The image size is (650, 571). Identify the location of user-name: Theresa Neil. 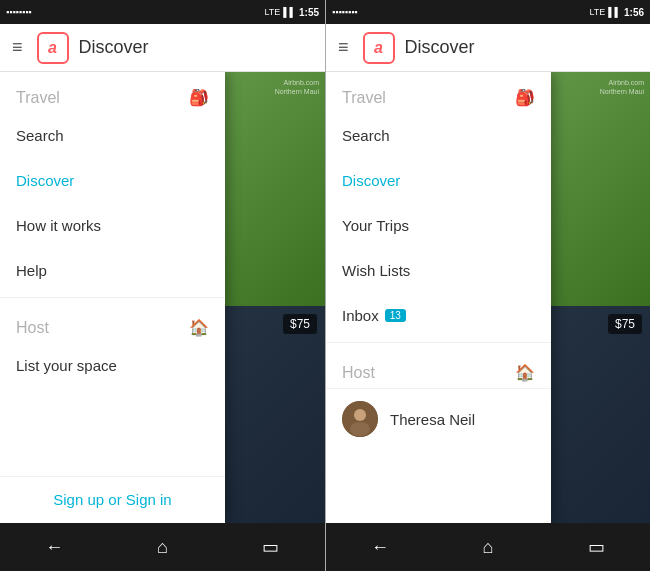
(432, 420).